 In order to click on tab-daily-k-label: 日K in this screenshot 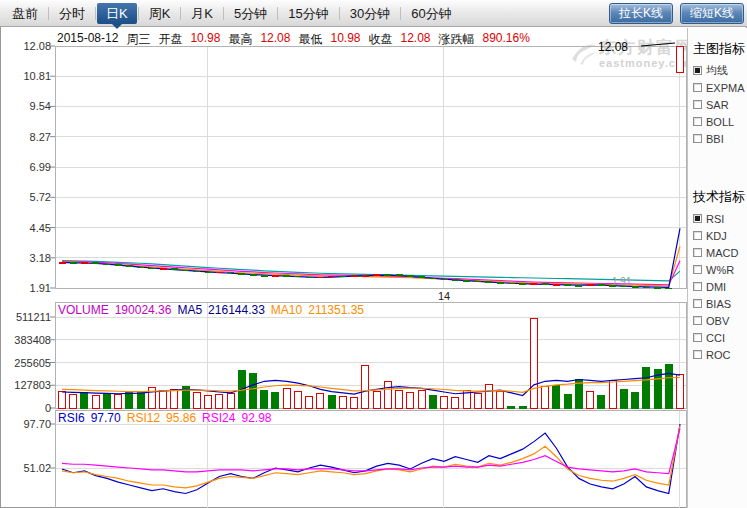, I will do `click(117, 14)`.